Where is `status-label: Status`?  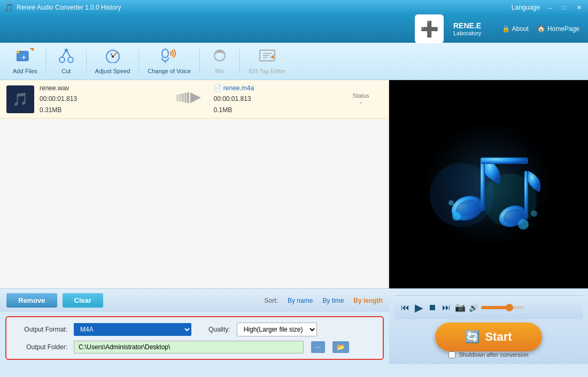
status-label: Status is located at coordinates (361, 96).